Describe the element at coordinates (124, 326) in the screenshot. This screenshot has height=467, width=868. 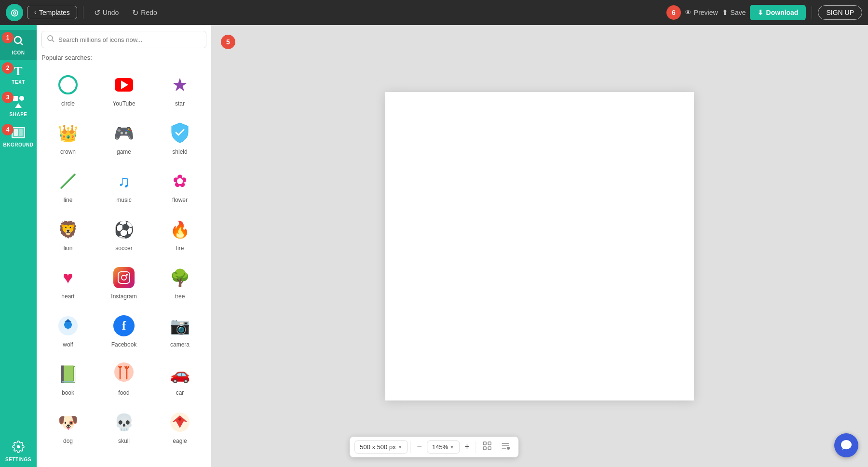
I see `facebook-visual: f` at that location.